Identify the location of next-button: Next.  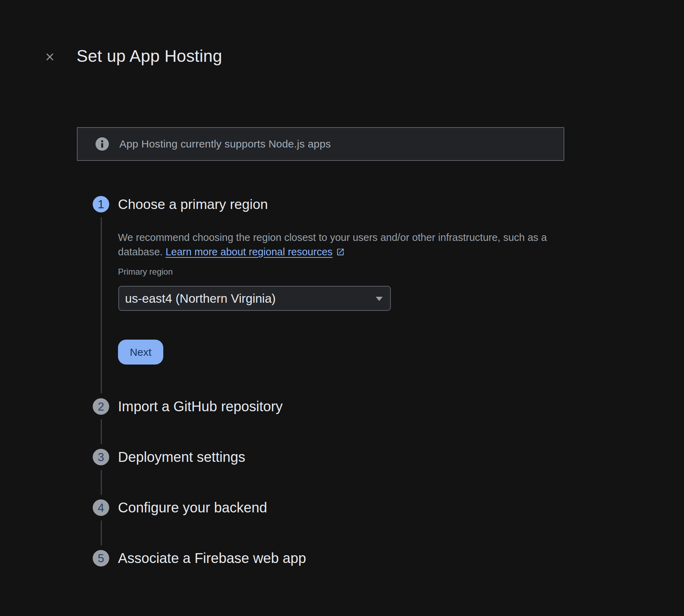
(140, 352).